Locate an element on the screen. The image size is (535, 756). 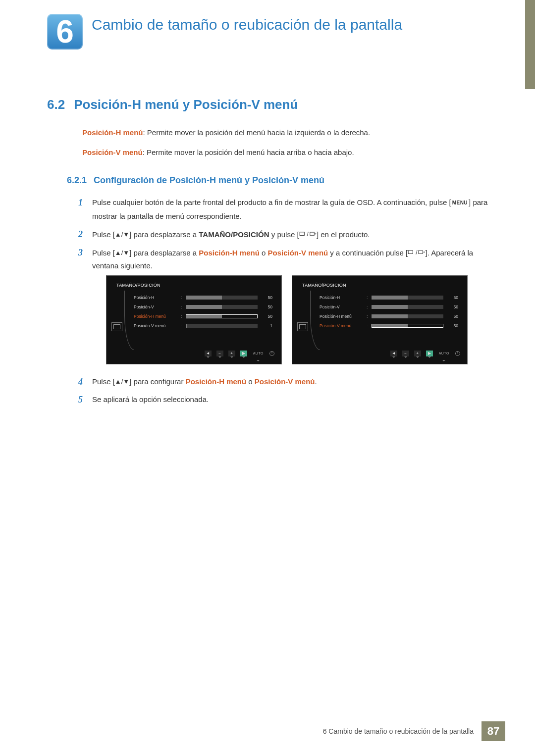
step-text: Se aplicará la opción seleccionada. is located at coordinates (151, 399).